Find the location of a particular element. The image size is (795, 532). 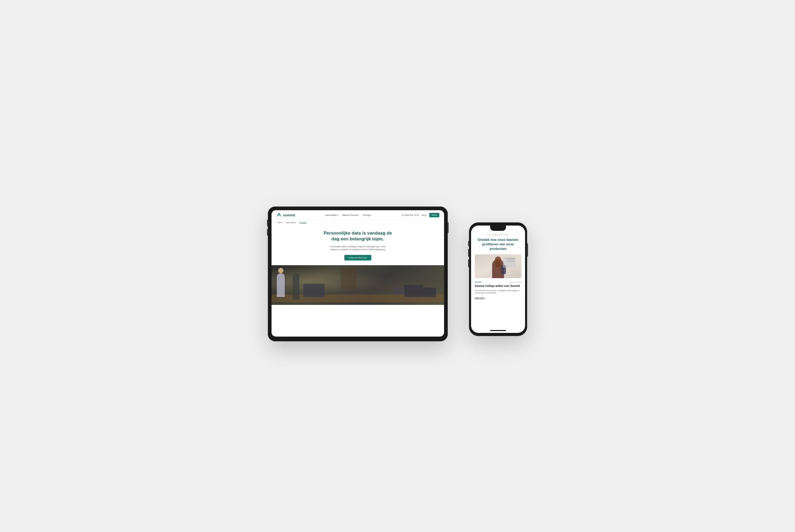

hero-image is located at coordinates (358, 285).